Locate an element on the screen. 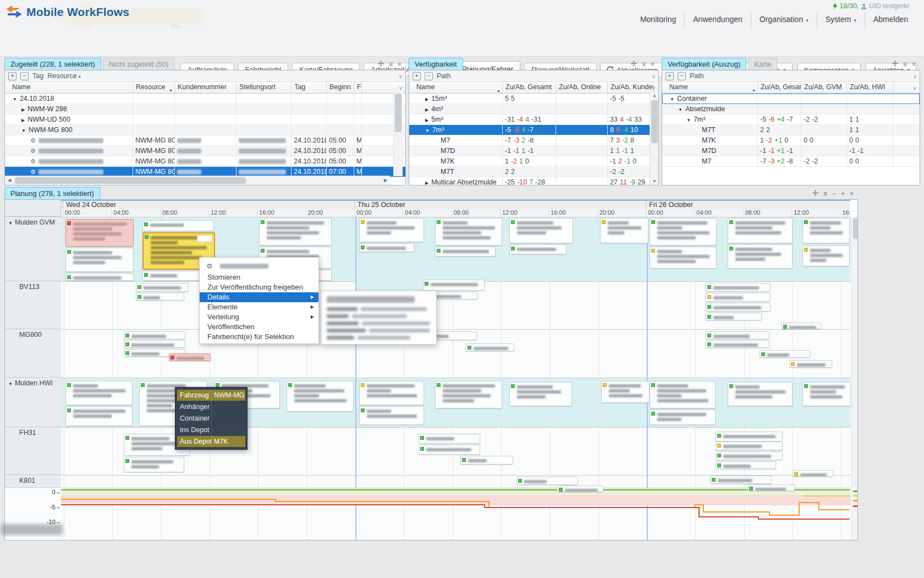 The width and height of the screenshot is (924, 578). move-icon is located at coordinates (895, 64).